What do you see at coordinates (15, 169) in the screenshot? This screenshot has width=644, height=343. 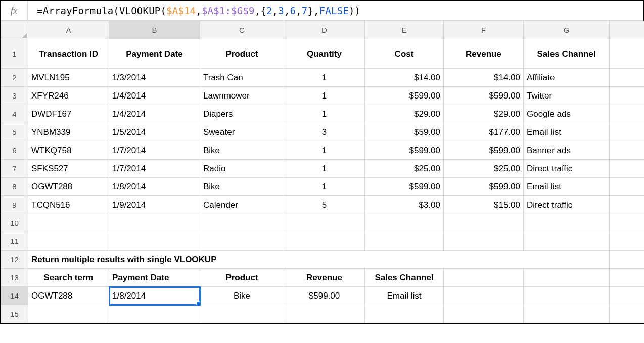 I see `row-header-7: 7` at bounding box center [15, 169].